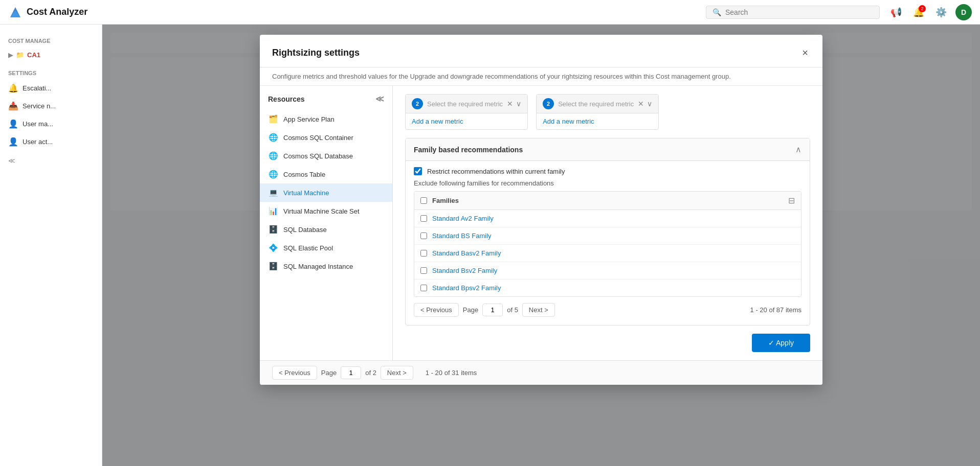 The image size is (980, 466). What do you see at coordinates (51, 106) in the screenshot?
I see `sidebar-item-service: 📥 Service n...` at bounding box center [51, 106].